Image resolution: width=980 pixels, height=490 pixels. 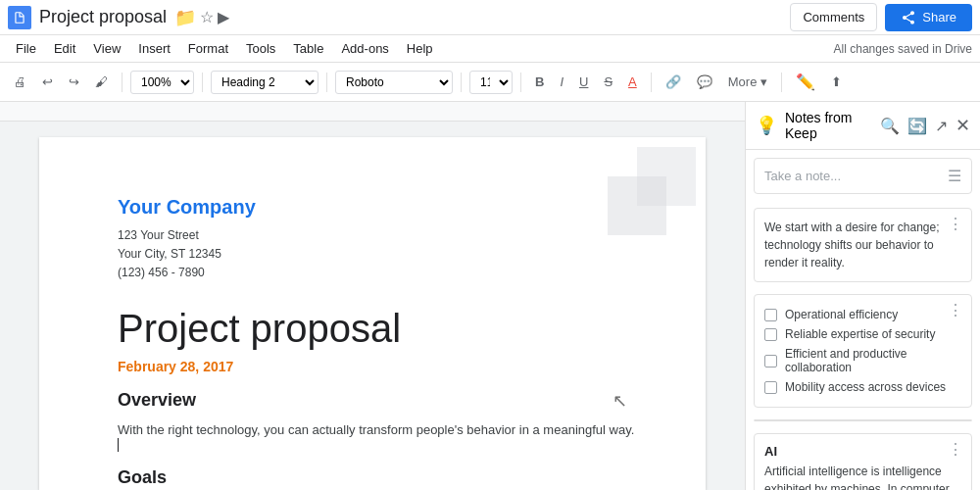 I want to click on menu-edit: Edit, so click(x=65, y=49).